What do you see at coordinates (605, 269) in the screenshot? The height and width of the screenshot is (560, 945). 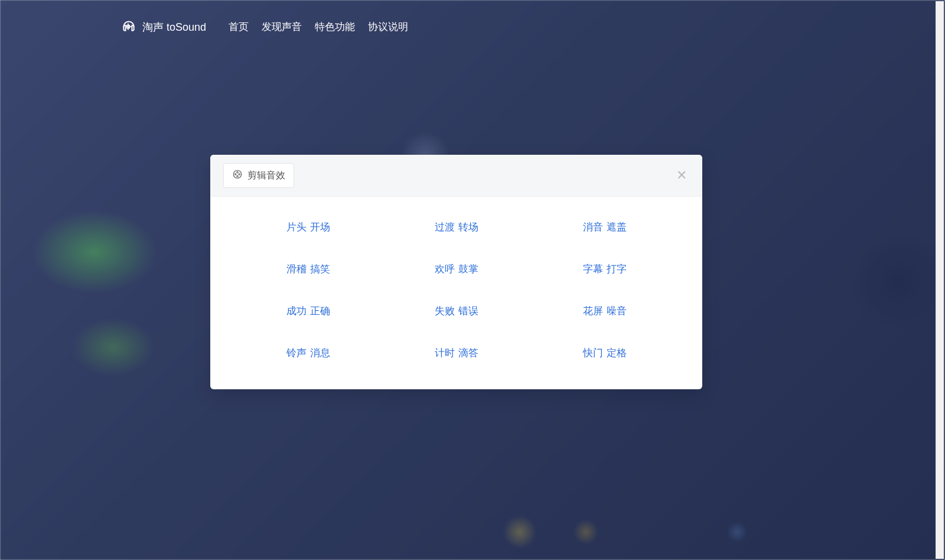 I see `tag-subtitle: 字幕打字` at bounding box center [605, 269].